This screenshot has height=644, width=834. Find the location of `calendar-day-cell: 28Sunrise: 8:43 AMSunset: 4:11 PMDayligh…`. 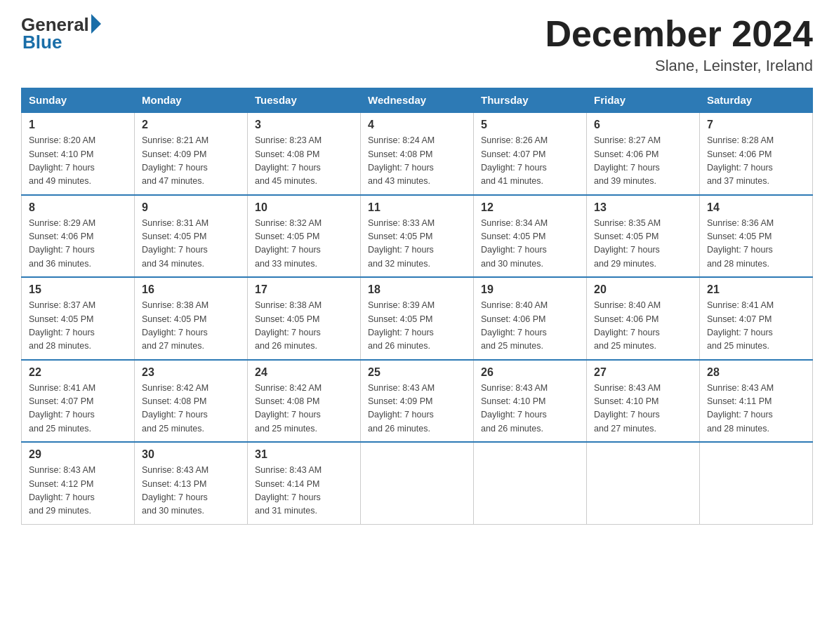

calendar-day-cell: 28Sunrise: 8:43 AMSunset: 4:11 PMDayligh… is located at coordinates (757, 401).